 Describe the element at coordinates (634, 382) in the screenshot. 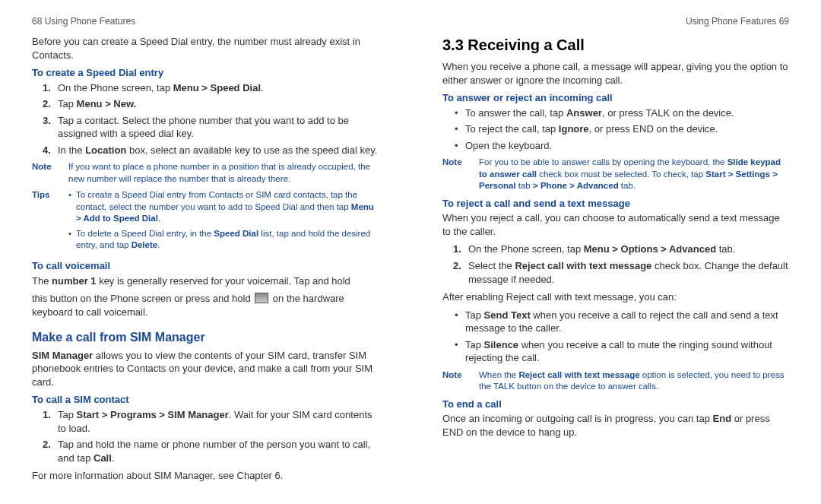

I see `note2-body: When the Reject call with text message o…` at that location.